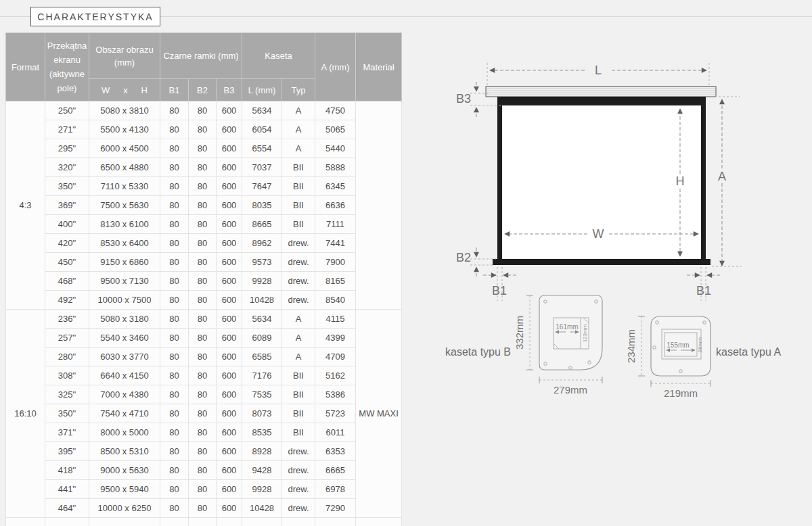 The height and width of the screenshot is (526, 812). Describe the element at coordinates (125, 130) in the screenshot. I see `image-area-cell: 5500 x 4130` at that location.